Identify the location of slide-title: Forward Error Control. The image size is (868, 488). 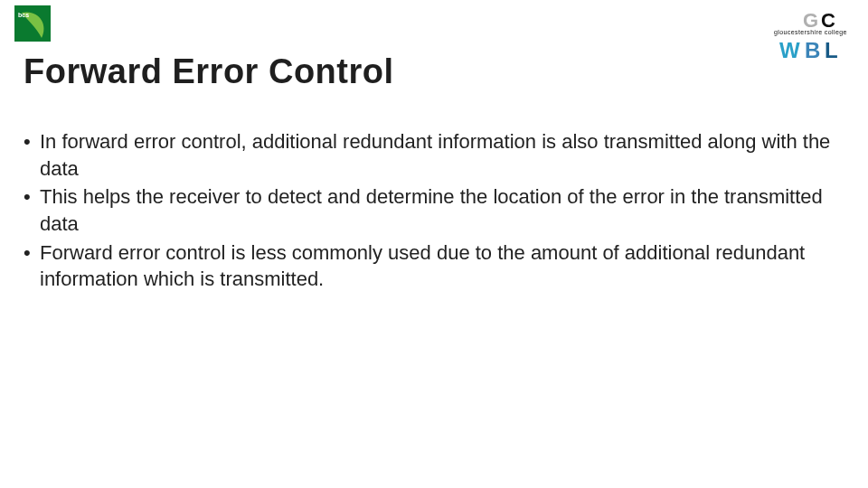
(209, 72).